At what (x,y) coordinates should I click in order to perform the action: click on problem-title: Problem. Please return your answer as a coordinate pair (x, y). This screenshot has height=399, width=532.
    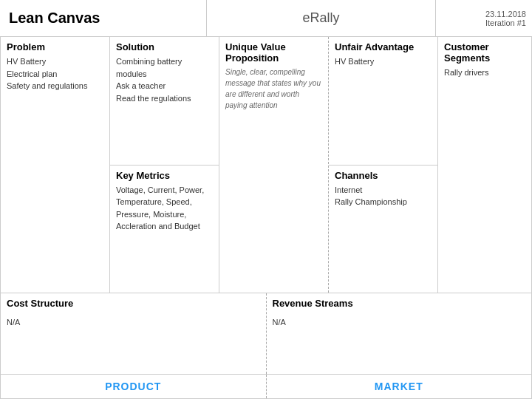
    Looking at the image, I should click on (55, 47).